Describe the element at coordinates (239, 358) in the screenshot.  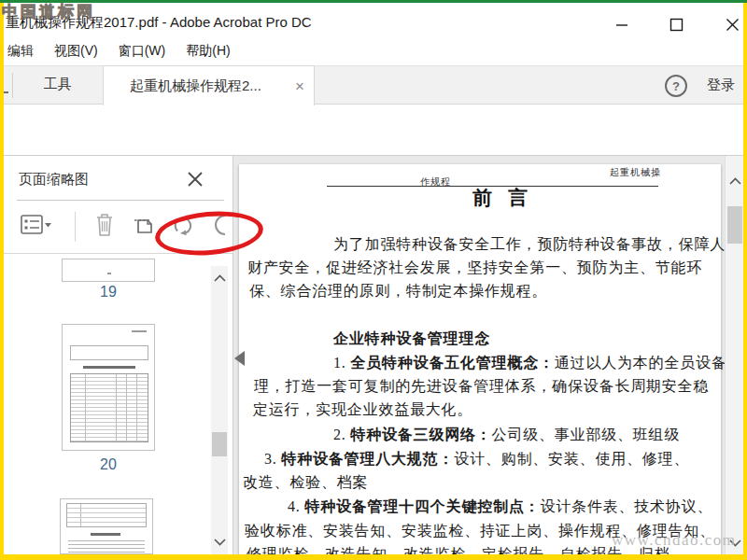
I see `previous-page-arrow` at that location.